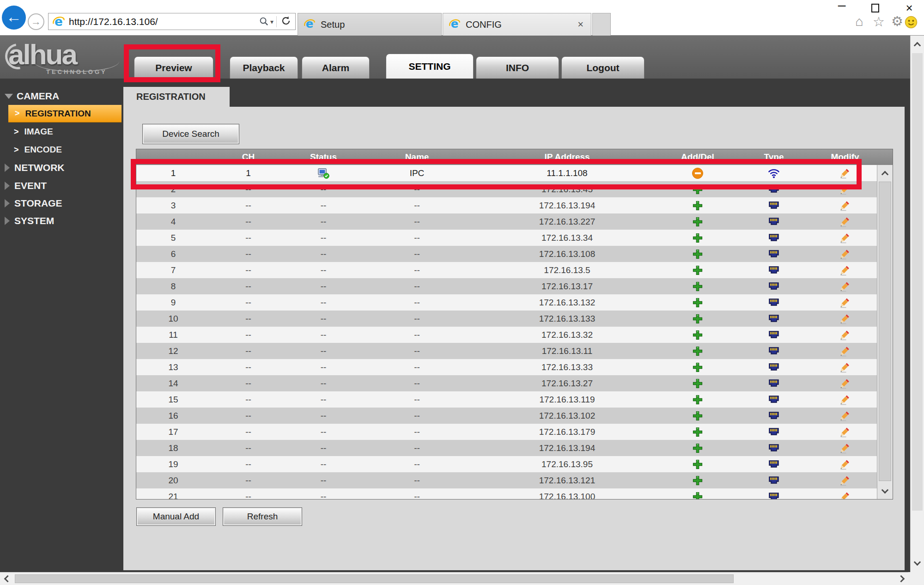 The width and height of the screenshot is (924, 585). What do you see at coordinates (885, 173) in the screenshot?
I see `scroll-up-arrow` at bounding box center [885, 173].